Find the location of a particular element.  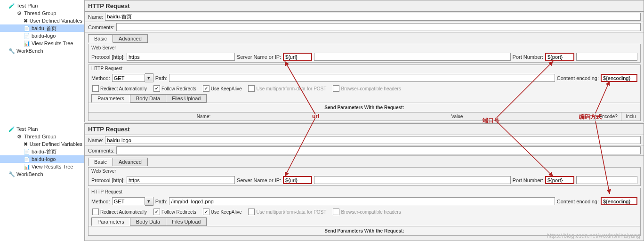

comments-label: Comments: is located at coordinates (101, 151).